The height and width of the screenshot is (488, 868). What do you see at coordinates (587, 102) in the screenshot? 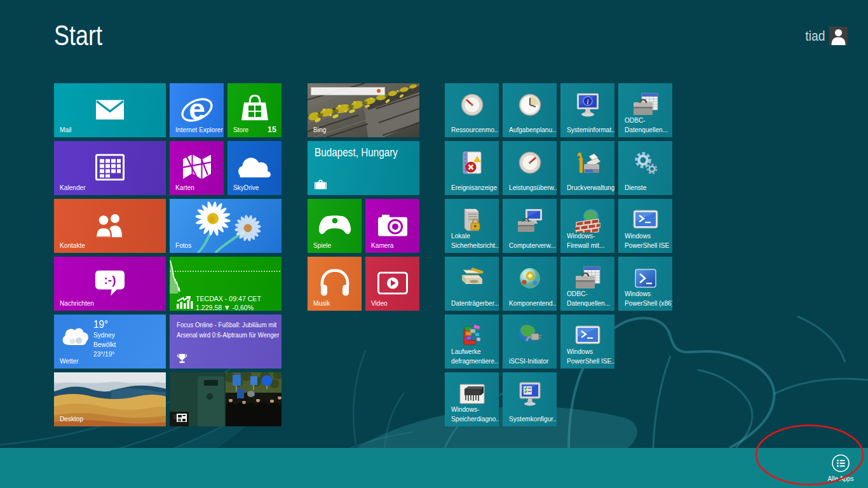
I see `svg-text: i` at bounding box center [587, 102].